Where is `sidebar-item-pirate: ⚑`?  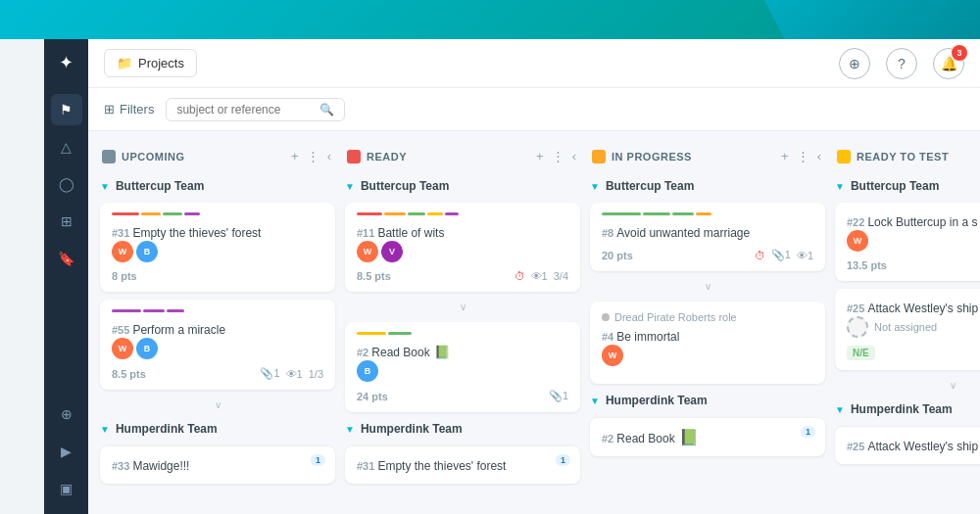
sidebar-item-pirate: ⚑ is located at coordinates (67, 110).